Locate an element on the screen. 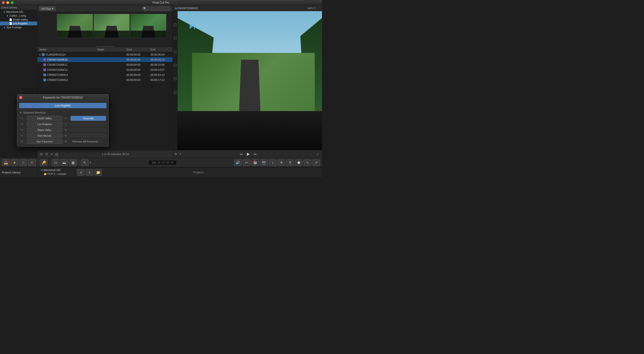 Image resolution: width=644 pixels, height=354 pixels. transition-tool: ✕ is located at coordinates (282, 162).